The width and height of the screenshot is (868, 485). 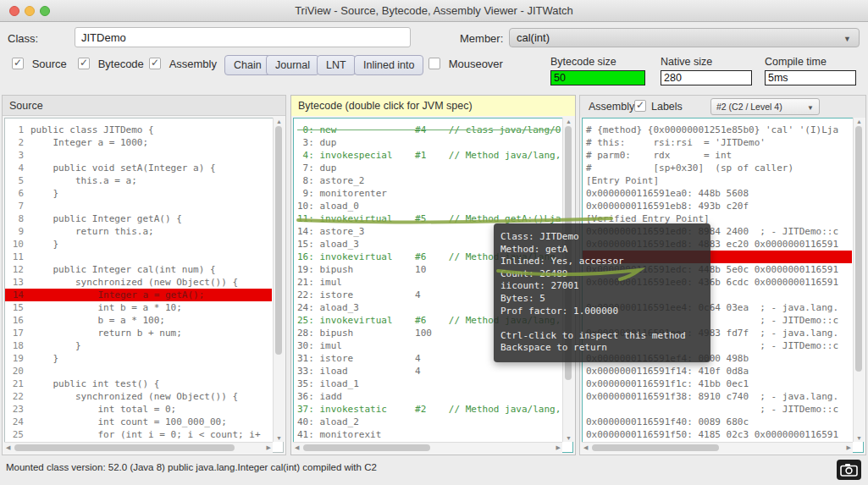 I want to click on member-select-value: cal(int), so click(x=534, y=37).